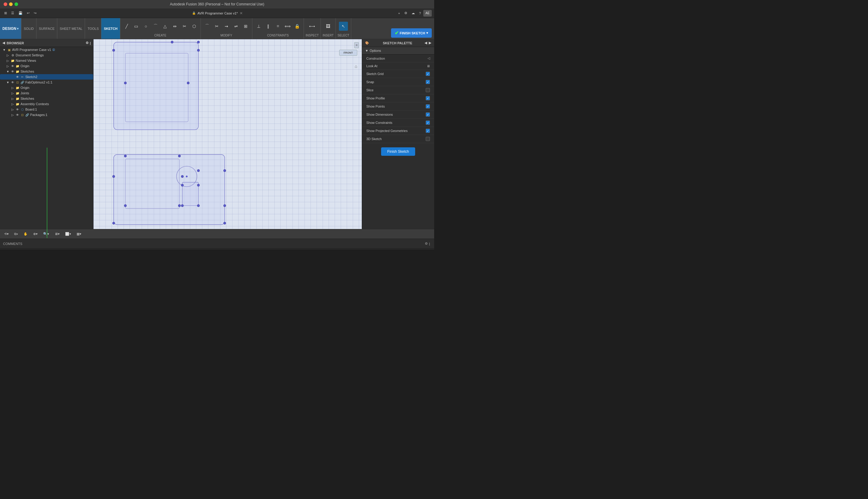 The height and width of the screenshot is (499, 868). I want to click on collinear-tool: ∥, so click(268, 26).